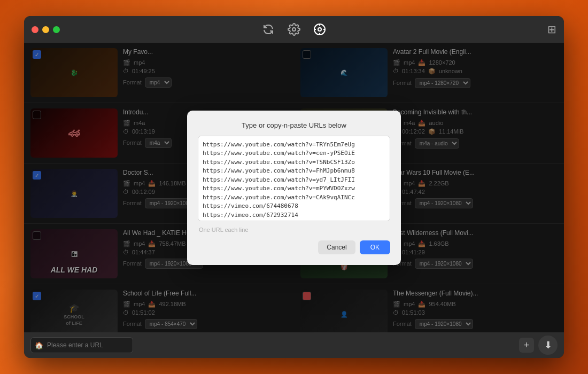  What do you see at coordinates (337, 247) in the screenshot?
I see `cancel-button: Cancel` at bounding box center [337, 247].